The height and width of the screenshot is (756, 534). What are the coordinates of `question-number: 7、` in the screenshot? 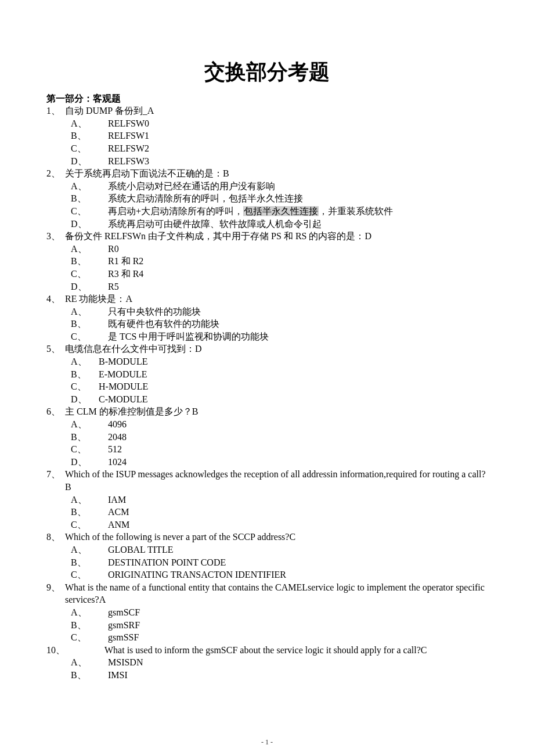 It's located at (56, 481).